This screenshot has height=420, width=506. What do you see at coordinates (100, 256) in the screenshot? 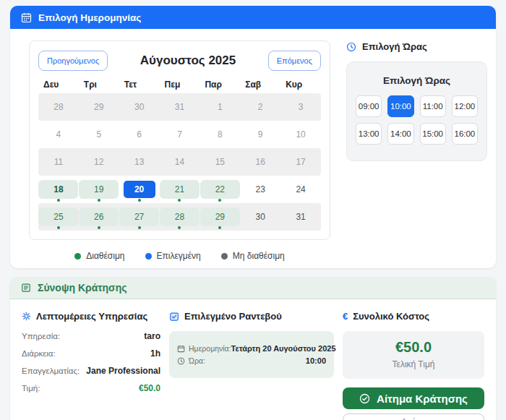
I see `legend-item: Διαθέσιμη` at bounding box center [100, 256].